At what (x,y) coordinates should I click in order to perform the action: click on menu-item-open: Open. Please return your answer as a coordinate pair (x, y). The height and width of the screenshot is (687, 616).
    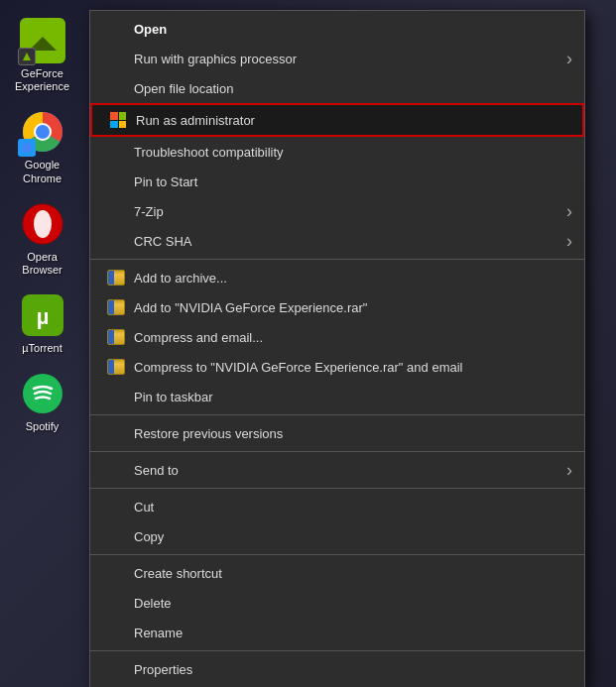
    Looking at the image, I should click on (337, 29).